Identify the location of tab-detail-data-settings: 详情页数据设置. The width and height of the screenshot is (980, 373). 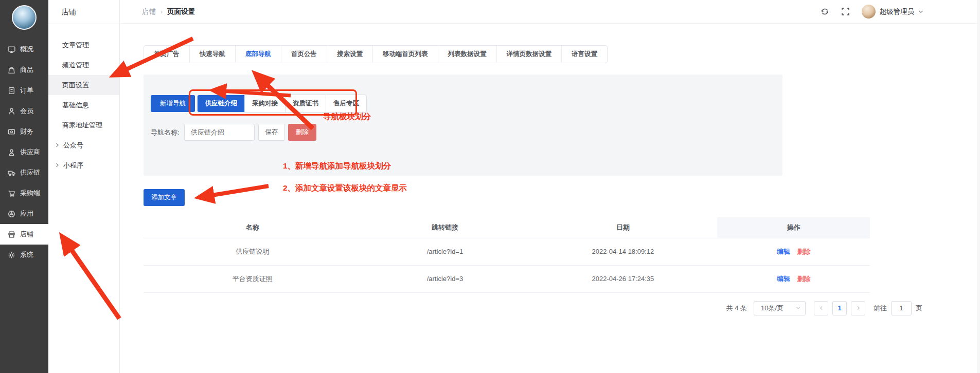
(529, 54).